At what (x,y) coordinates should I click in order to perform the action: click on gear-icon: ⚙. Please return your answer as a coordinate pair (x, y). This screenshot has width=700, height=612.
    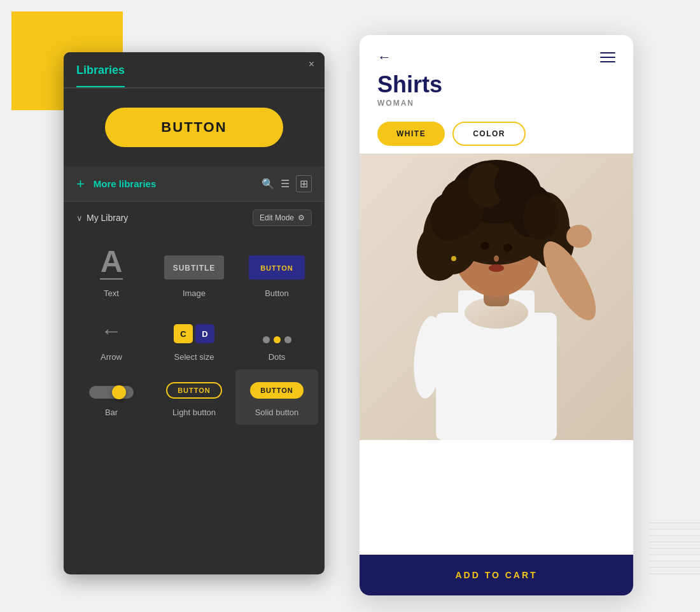
    Looking at the image, I should click on (302, 218).